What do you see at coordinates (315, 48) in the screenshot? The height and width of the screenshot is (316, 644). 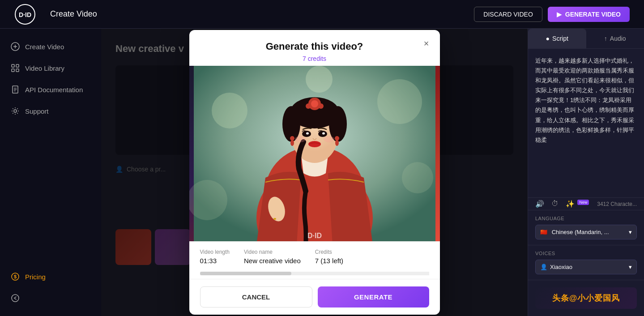 I see `modal-header: Generate this video? 7 credits ×` at bounding box center [315, 48].